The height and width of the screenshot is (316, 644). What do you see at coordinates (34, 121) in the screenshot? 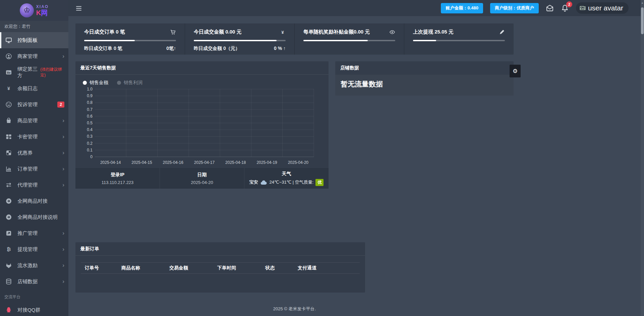
I see `sidebar-item-product-management: 商品管理›` at bounding box center [34, 121].